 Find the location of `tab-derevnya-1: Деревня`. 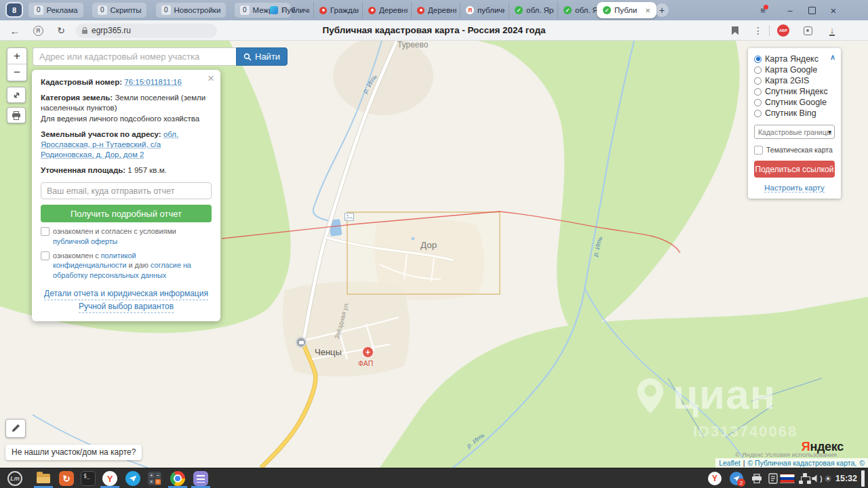

tab-derevnya-1: Деревня is located at coordinates (388, 10).